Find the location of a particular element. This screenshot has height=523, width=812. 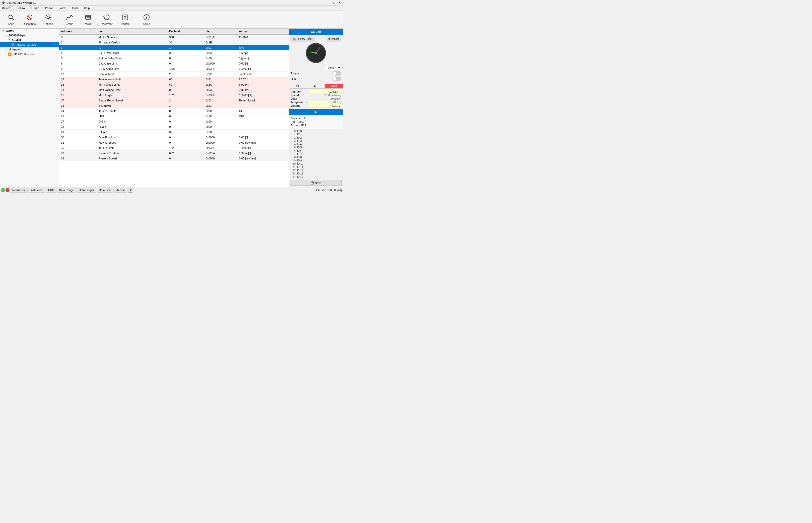

reboot-button: ↺ Reboot is located at coordinates (334, 39).